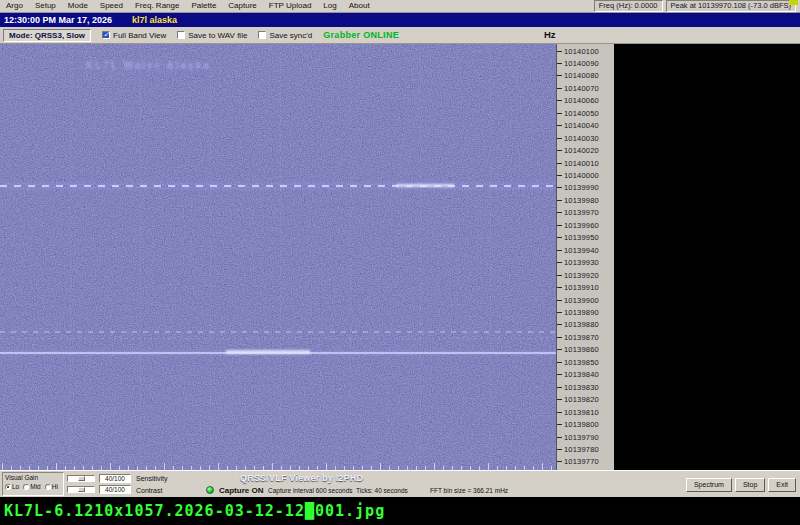  I want to click on frequency-label: 10139850, so click(582, 362).